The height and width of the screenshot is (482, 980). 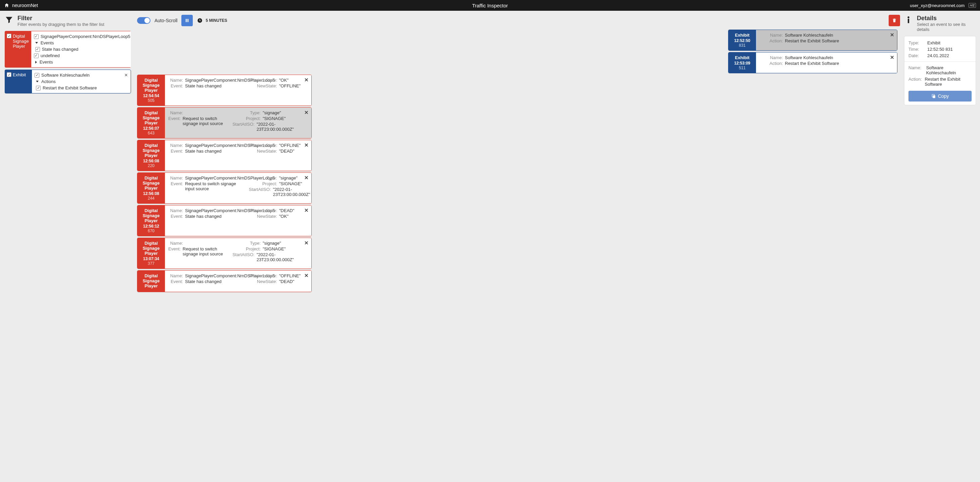 I want to click on details-key: Name:, so click(x=918, y=70).